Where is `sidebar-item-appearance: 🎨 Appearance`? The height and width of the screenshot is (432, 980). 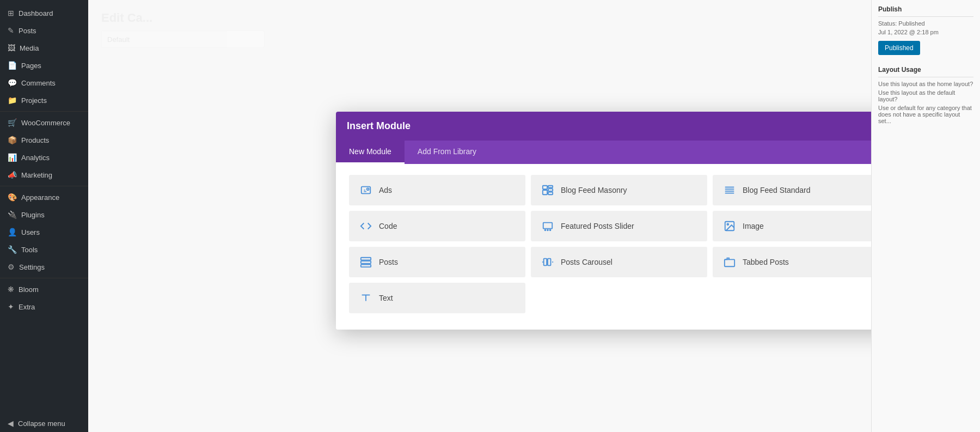
sidebar-item-appearance: 🎨 Appearance is located at coordinates (44, 197).